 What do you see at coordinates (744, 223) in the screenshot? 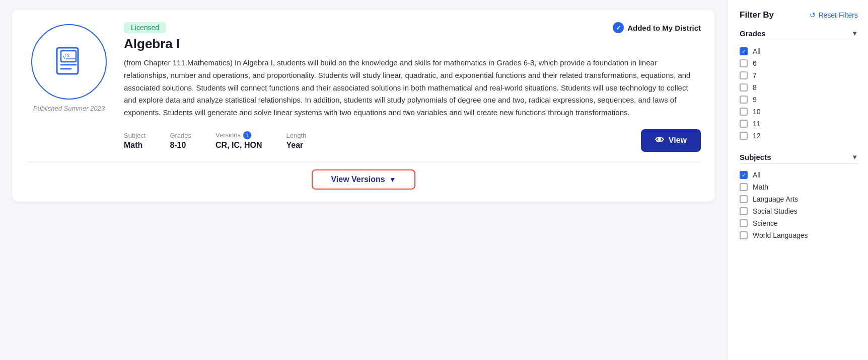
I see `subject-checkbox-science` at bounding box center [744, 223].